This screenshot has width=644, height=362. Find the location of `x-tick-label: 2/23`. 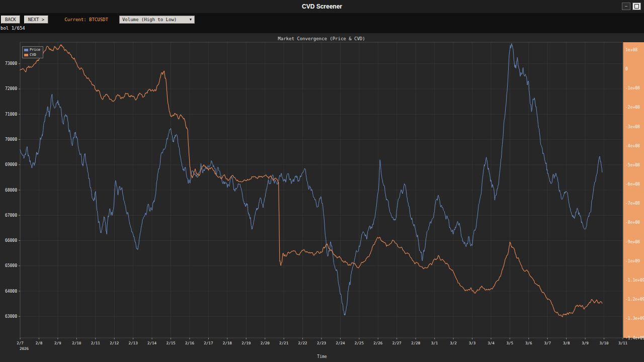

x-tick-label: 2/23 is located at coordinates (321, 343).